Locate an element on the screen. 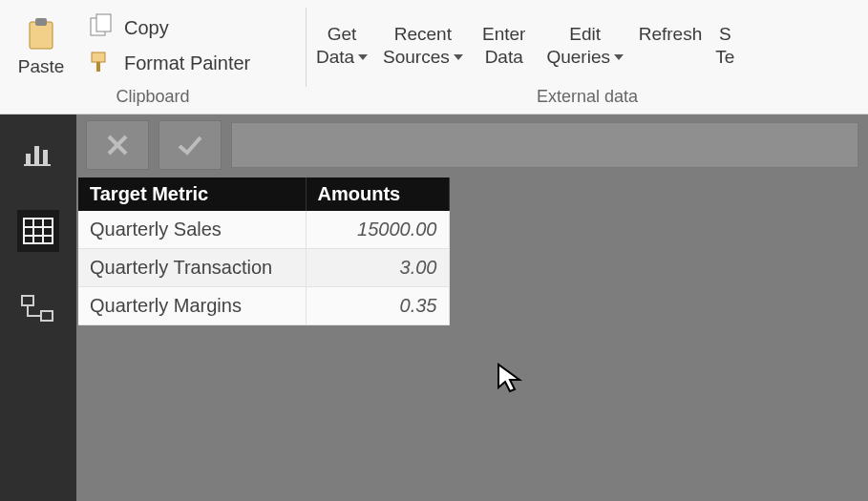 Image resolution: width=868 pixels, height=501 pixels. model-view-icon is located at coordinates (38, 309).